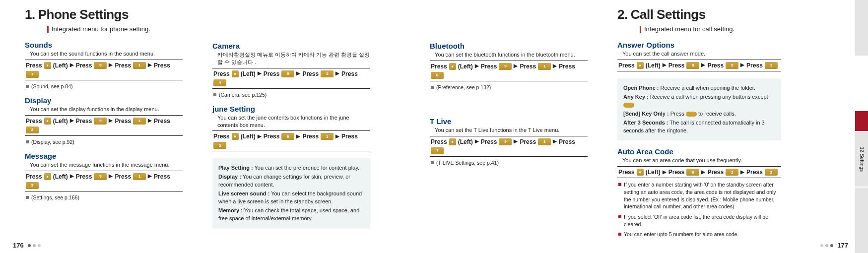 The image size is (868, 253). Describe the element at coordinates (104, 45) in the screenshot. I see `sounds-title: Sounds` at that location.